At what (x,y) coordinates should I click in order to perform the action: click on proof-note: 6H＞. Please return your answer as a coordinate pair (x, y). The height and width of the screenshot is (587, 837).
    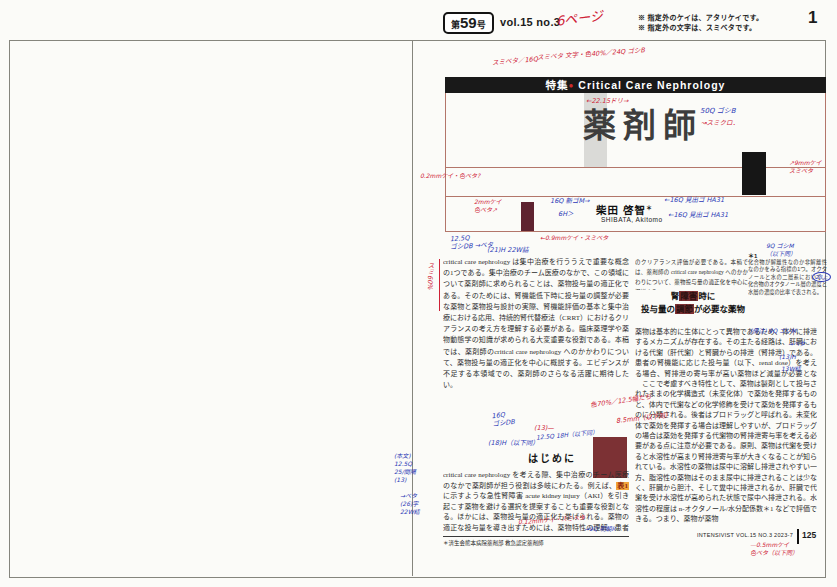
    Looking at the image, I should click on (566, 214).